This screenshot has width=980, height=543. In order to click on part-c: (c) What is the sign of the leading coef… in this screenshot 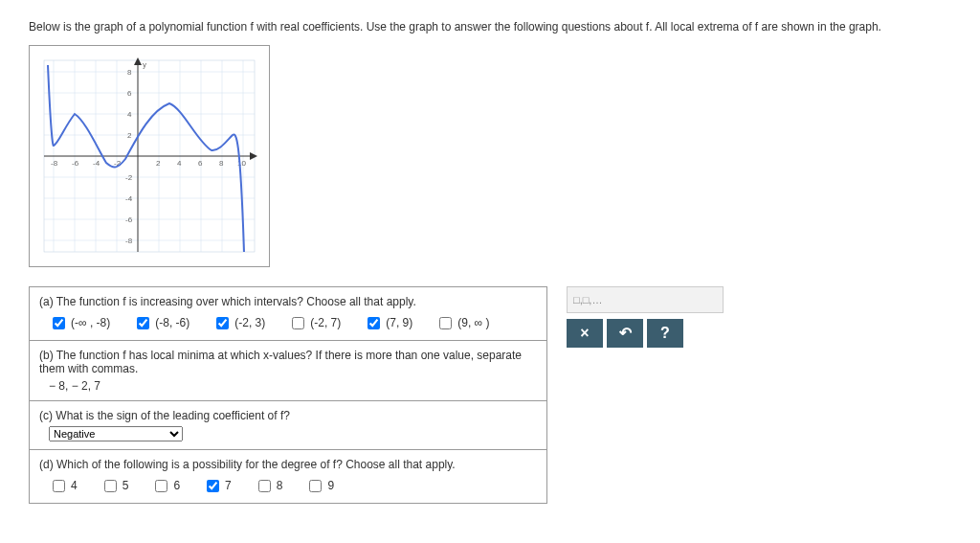, I will do `click(288, 425)`.